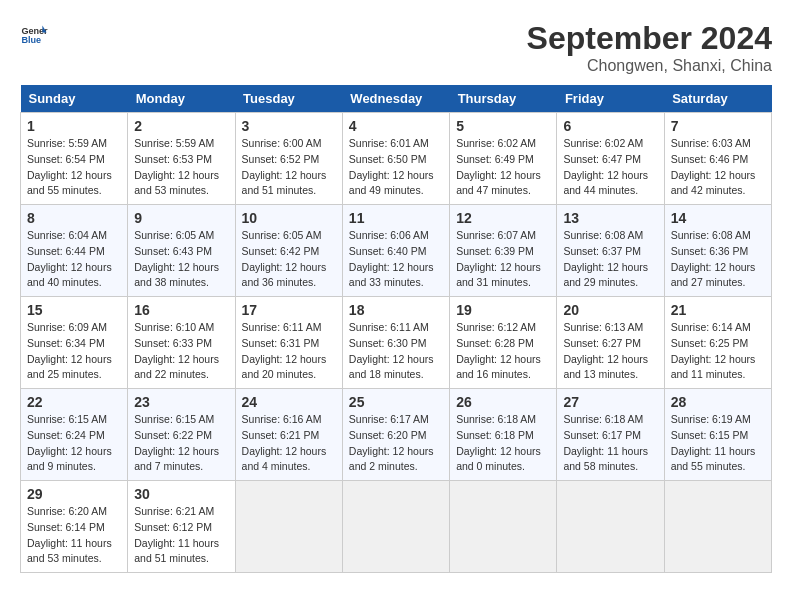 This screenshot has height=612, width=792. What do you see at coordinates (181, 444) in the screenshot?
I see `day-info: Sunrise: 6:15 AM Sunset: 6:22 PM Dayligh…` at bounding box center [181, 444].